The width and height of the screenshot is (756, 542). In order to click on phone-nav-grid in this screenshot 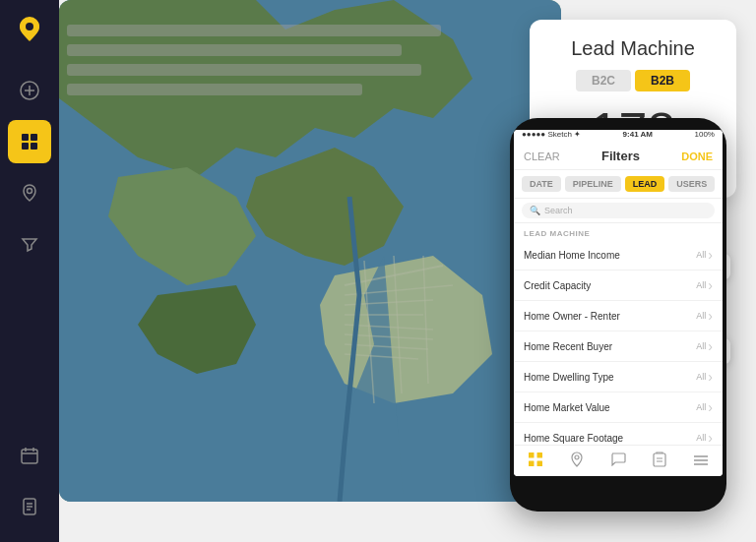, I will do `click(536, 460)`.